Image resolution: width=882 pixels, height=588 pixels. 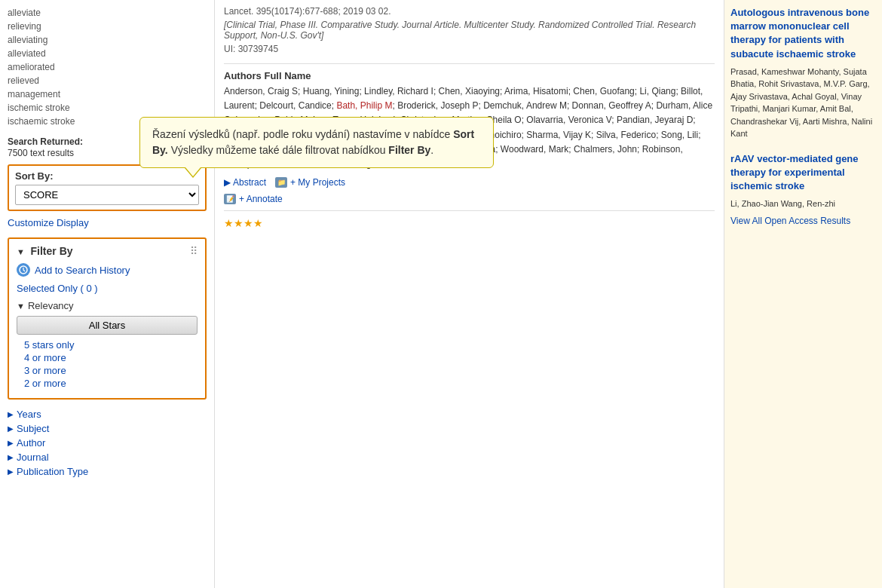 What do you see at coordinates (45, 142) in the screenshot?
I see `search-returned-label: Search Returned:` at bounding box center [45, 142].